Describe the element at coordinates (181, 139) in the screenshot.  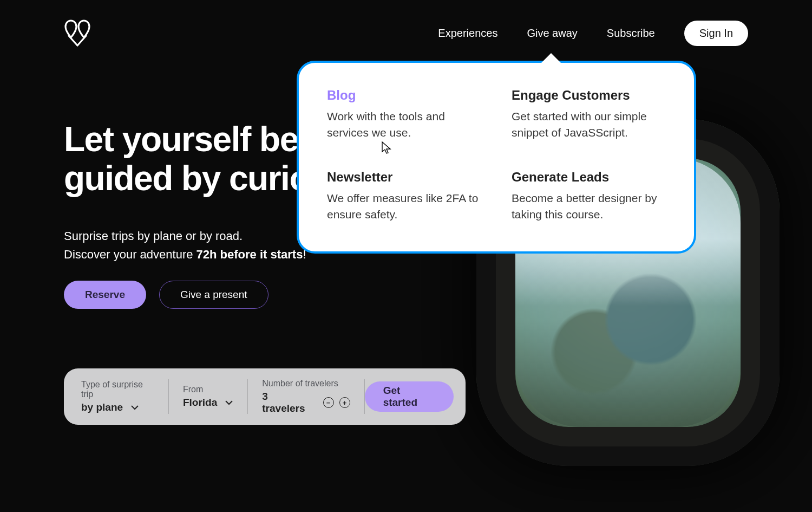
I see `hero-headline-line: Let yourself be` at that location.